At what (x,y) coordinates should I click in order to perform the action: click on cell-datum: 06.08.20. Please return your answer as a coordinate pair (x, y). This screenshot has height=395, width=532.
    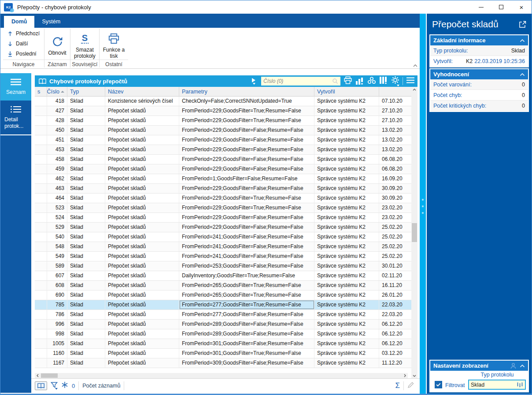
    Looking at the image, I should click on (395, 160).